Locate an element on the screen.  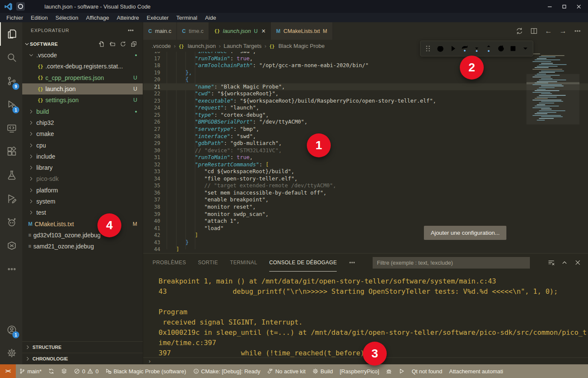
tree-item-c-cpp-properties-json: {}c_cpp_properties.jsonU is located at coordinates (82, 78).